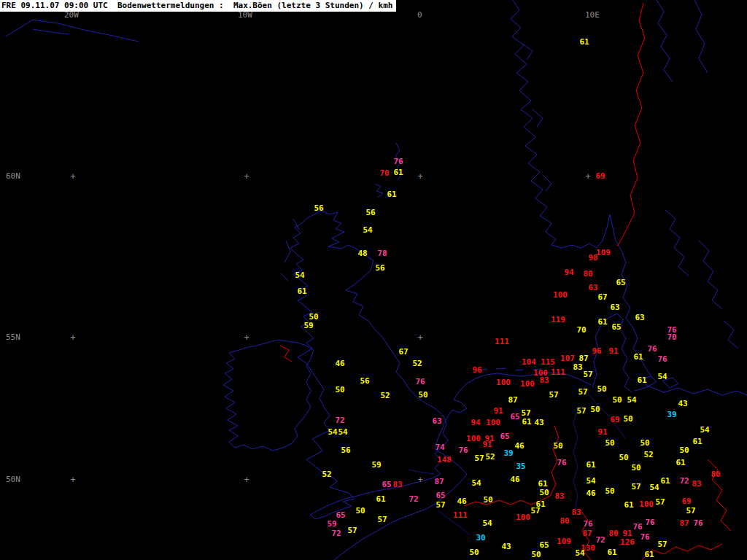  Describe the element at coordinates (420, 15) in the screenshot. I see `longitude-label: 0` at that location.